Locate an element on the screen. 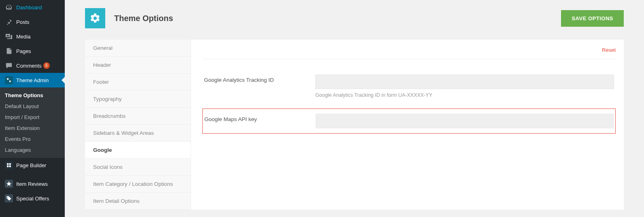 This screenshot has height=217, width=644. sidebar-item-label: Comments is located at coordinates (29, 66).